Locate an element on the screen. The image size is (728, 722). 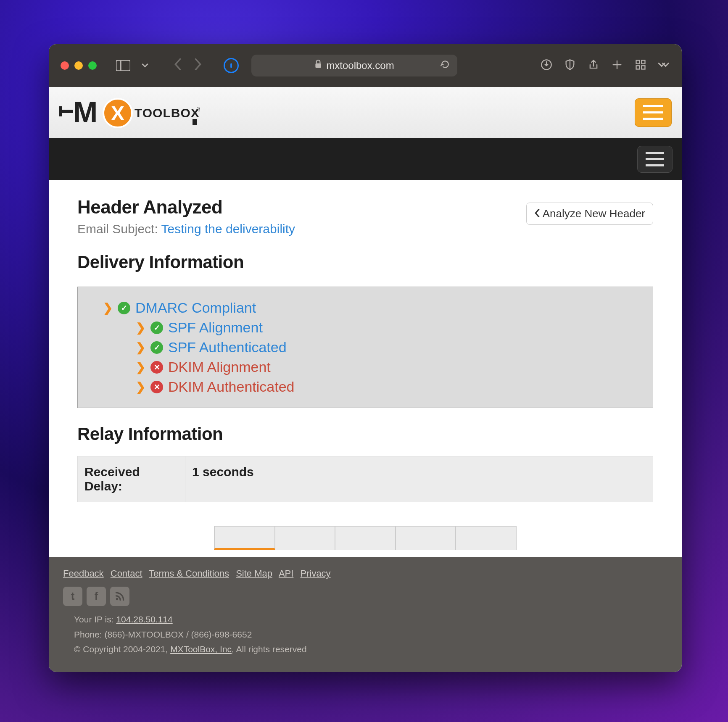
ip-label: Your IP is: is located at coordinates (94, 619).